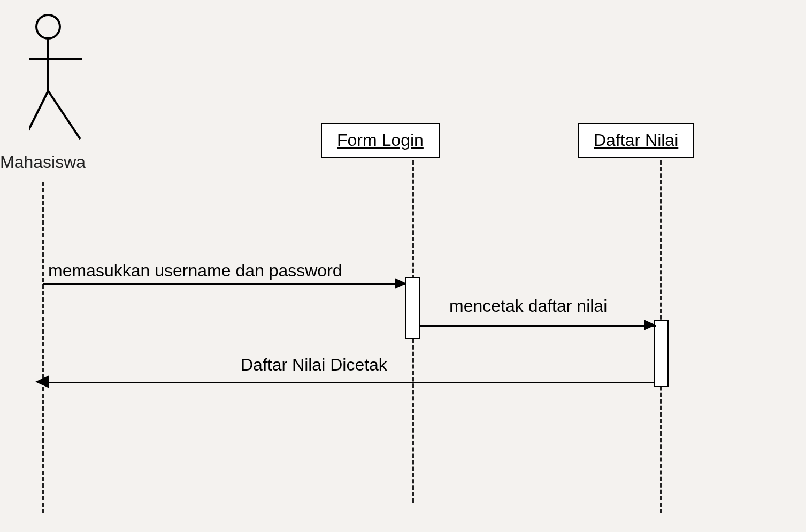  Describe the element at coordinates (636, 140) in the screenshot. I see `object-label: Daftar Nilai` at that location.